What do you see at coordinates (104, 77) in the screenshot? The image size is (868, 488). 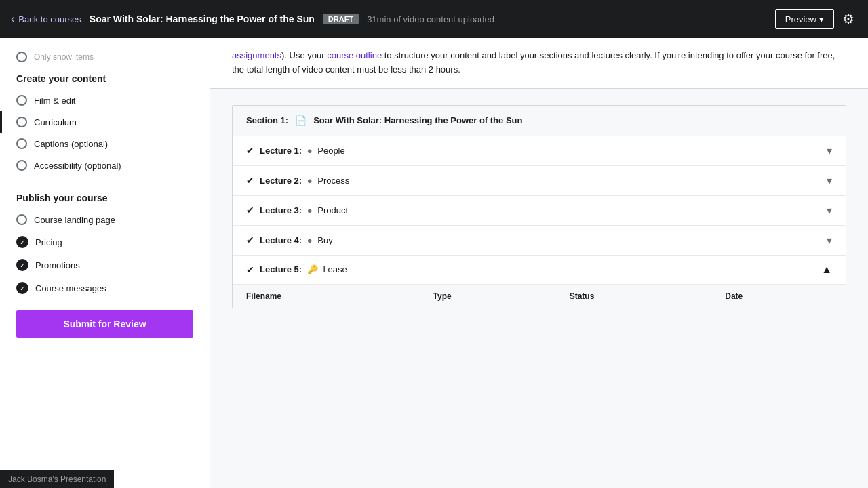 I see `sidebar-section-create-title: Create your content` at bounding box center [104, 77].